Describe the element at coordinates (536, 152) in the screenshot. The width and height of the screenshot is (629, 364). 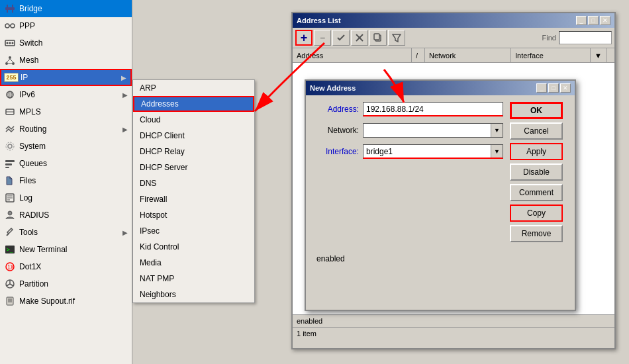
I see `apply-button: Apply` at that location.